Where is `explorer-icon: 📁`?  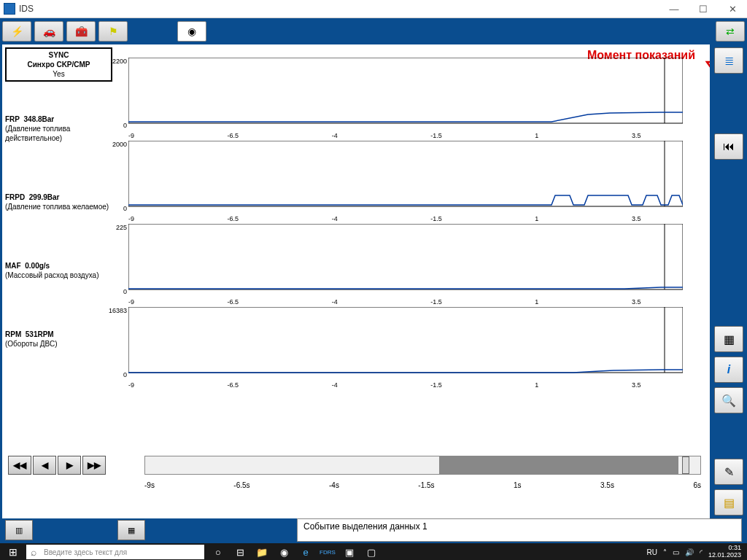
explorer-icon: 📁 is located at coordinates (262, 551).